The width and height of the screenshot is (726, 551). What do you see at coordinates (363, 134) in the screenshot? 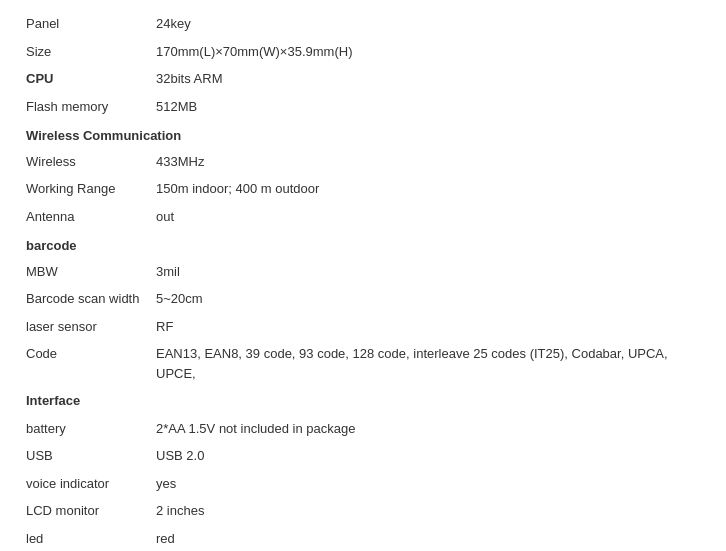
I see `label-wireless-comm: Wireless Communication` at bounding box center [363, 134].